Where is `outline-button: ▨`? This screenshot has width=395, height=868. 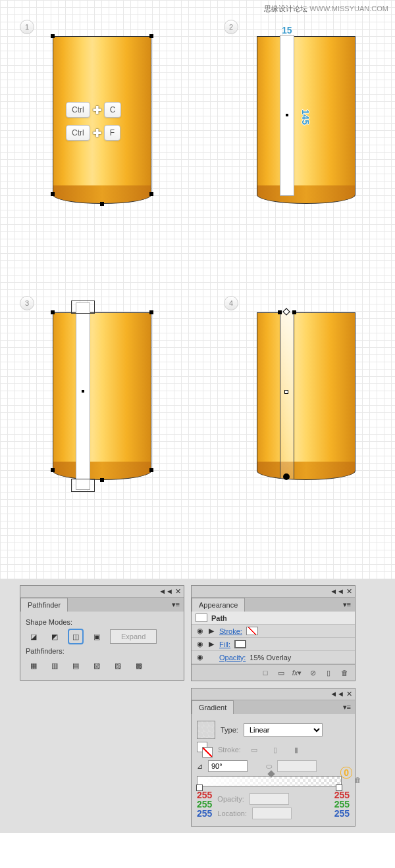
outline-button: ▨ is located at coordinates (118, 665).